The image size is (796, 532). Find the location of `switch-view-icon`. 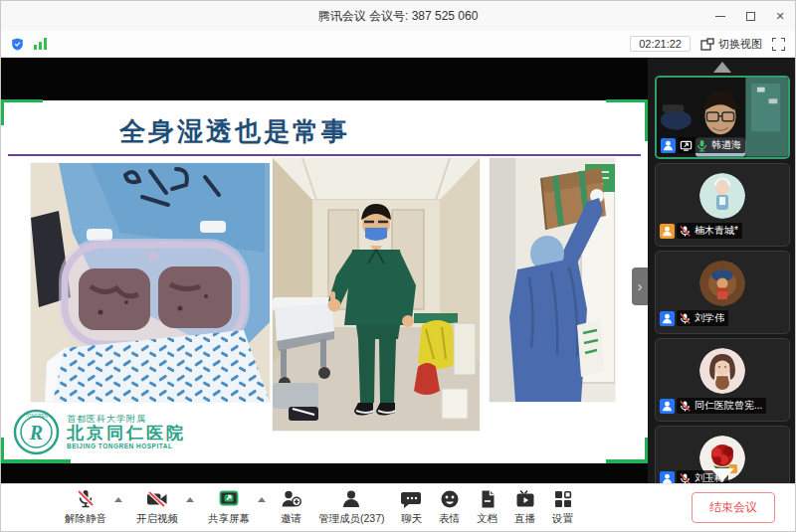

switch-view-icon is located at coordinates (707, 44).